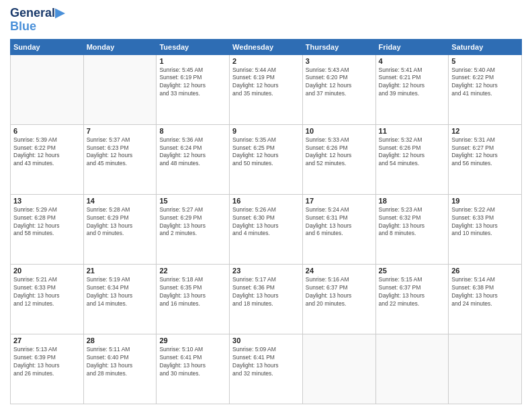 Image resolution: width=532 pixels, height=411 pixels. Describe the element at coordinates (120, 369) in the screenshot. I see `calendar-cell: 28Sunrise: 5:11 AMSunset: 6:40 PMDayligh…` at that location.